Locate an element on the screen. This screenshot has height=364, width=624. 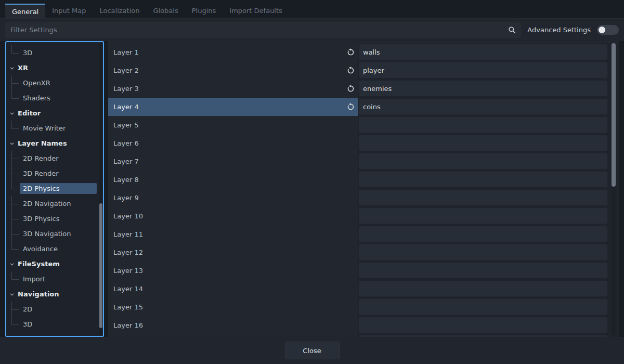
setting-label: Layer 6 is located at coordinates (126, 144).